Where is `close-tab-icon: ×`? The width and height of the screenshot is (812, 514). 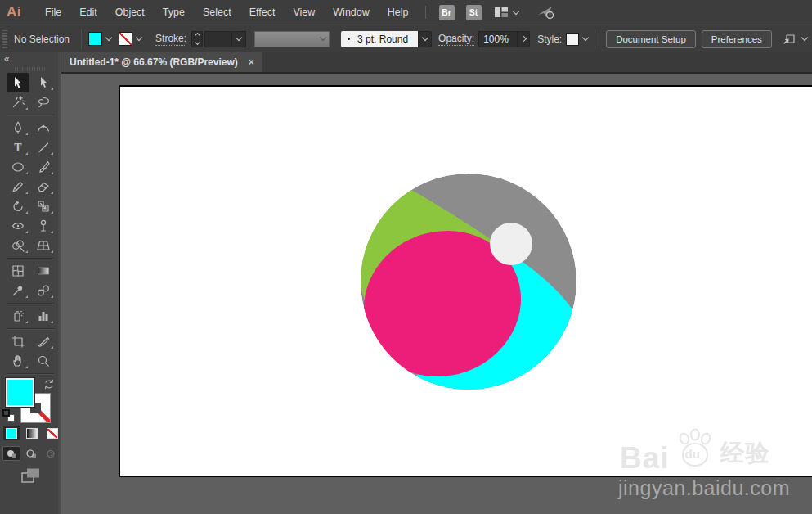
close-tab-icon: × is located at coordinates (252, 62).